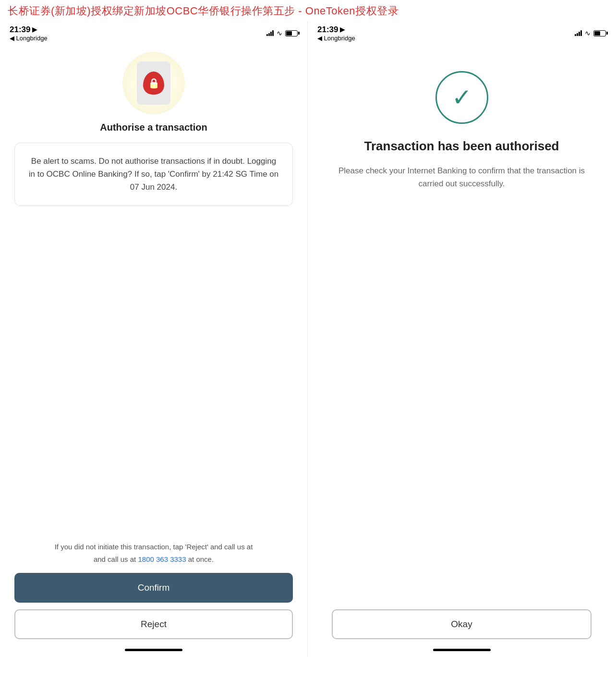 The image size is (616, 679). What do you see at coordinates (462, 624) in the screenshot?
I see `okay-button: Okay` at bounding box center [462, 624].